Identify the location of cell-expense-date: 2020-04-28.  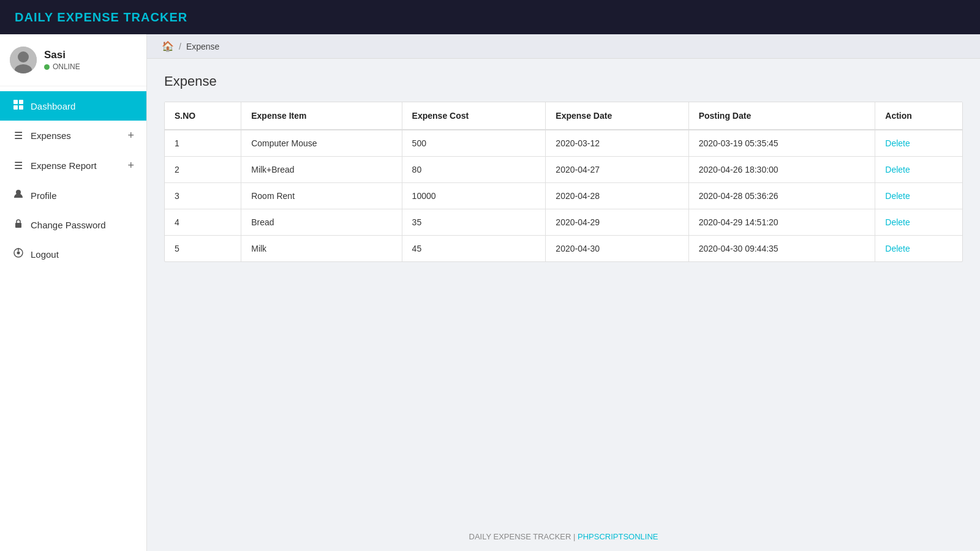
(617, 196).